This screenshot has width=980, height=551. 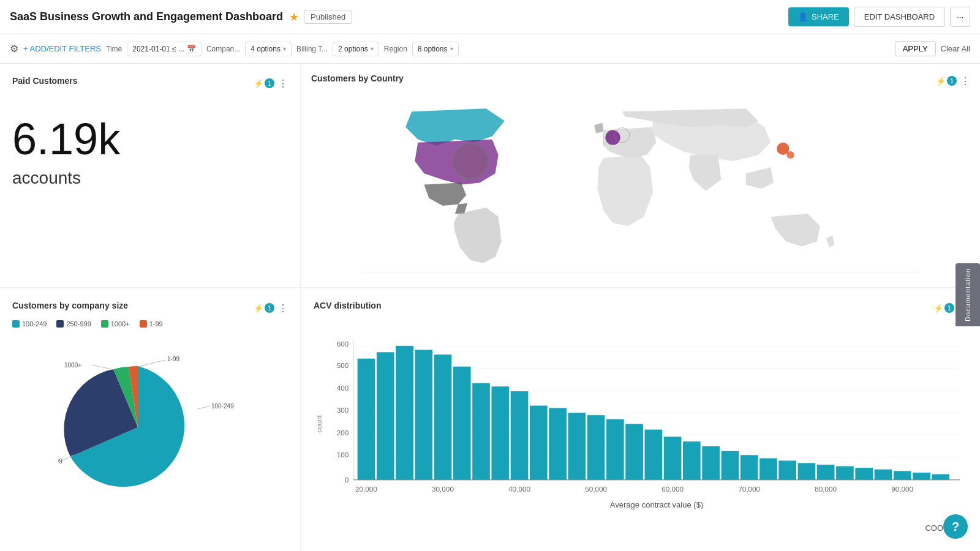 What do you see at coordinates (312, 49) in the screenshot?
I see `billing-filter-label: Billing T...` at bounding box center [312, 49].